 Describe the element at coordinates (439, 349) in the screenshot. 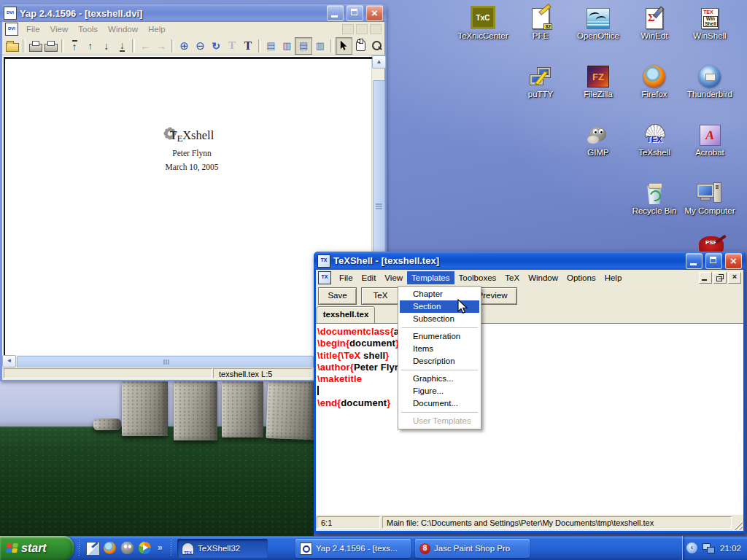

I see `menu-item-items: Items` at that location.